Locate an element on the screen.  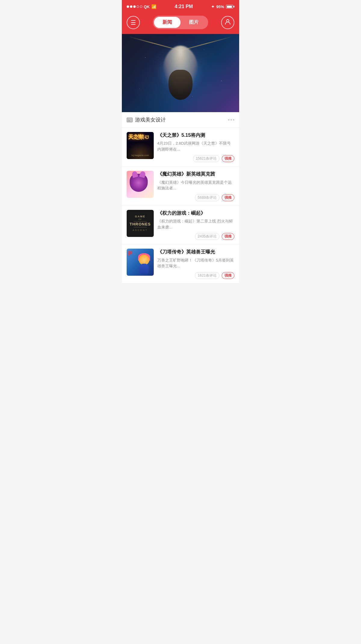
time-display: 4:21 PM is located at coordinates (184, 7).